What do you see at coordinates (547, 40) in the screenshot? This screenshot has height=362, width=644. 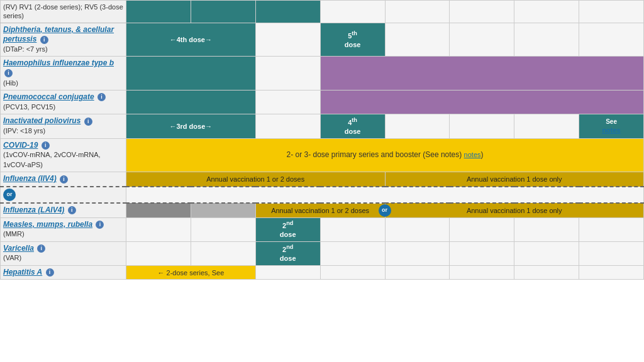 I see `dtap-empty4` at bounding box center [547, 40].